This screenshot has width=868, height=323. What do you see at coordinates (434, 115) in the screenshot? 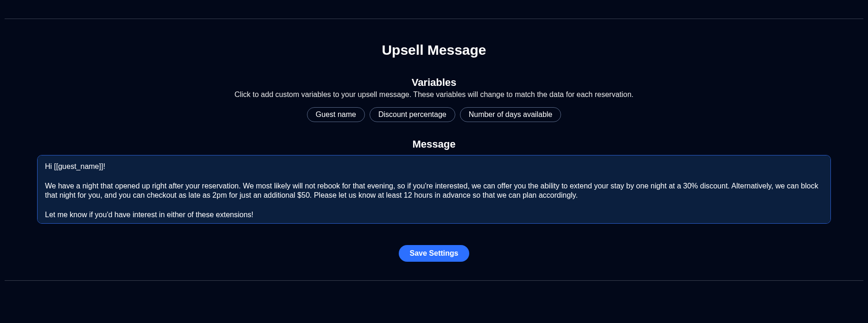
I see `variable-chips-container: Guest name Discount percentage Number of…` at bounding box center [434, 115].